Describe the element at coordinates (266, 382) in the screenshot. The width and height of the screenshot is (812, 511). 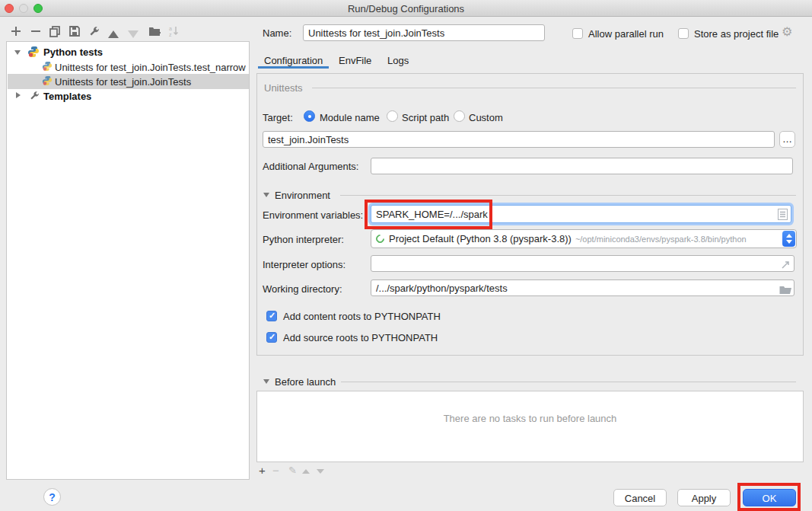
I see `before-launch-collapse-arrow-icon` at that location.